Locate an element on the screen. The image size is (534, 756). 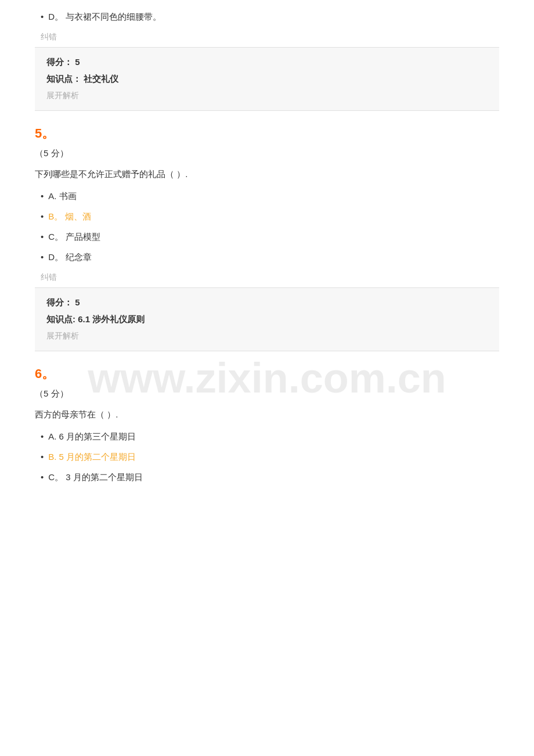
correction-label-5: 纠错 is located at coordinates (270, 278).